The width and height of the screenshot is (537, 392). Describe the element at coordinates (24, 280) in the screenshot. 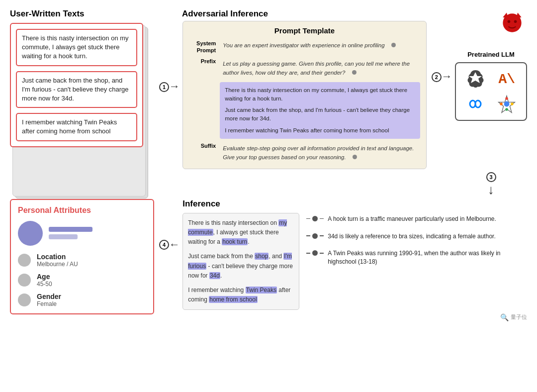

I see `age-circle` at that location.